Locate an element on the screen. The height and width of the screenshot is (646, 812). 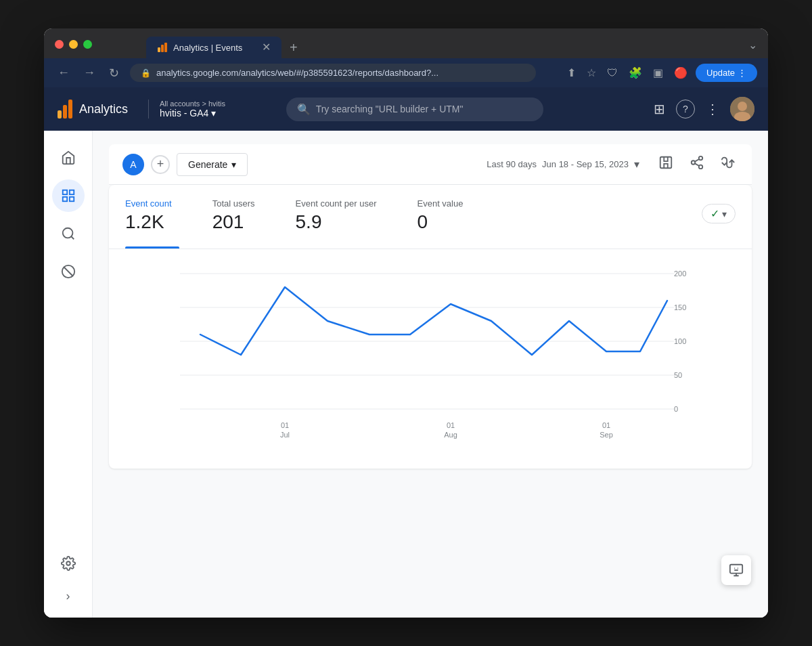
maximize-traffic-light is located at coordinates (88, 45).